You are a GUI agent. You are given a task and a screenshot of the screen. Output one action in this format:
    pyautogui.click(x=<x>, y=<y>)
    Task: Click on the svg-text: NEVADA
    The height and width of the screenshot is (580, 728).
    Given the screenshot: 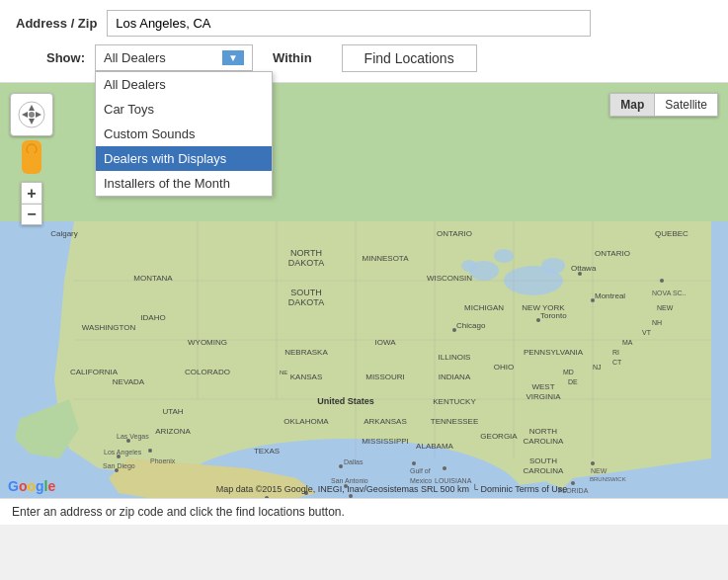 What is the action you would take?
    pyautogui.click(x=128, y=381)
    